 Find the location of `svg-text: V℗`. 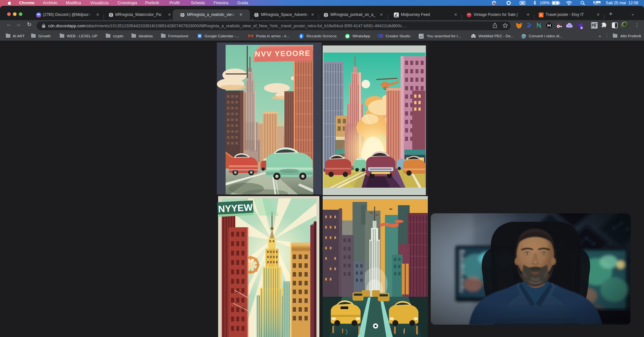

svg-text: V℗ is located at coordinates (374, 119).